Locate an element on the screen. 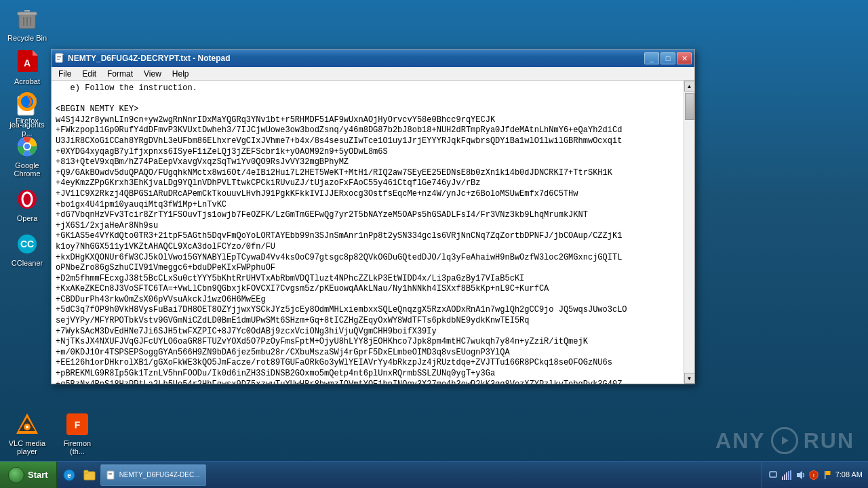 This screenshot has width=868, height=488. menu-bar: File Edit Format View Help is located at coordinates (373, 74).